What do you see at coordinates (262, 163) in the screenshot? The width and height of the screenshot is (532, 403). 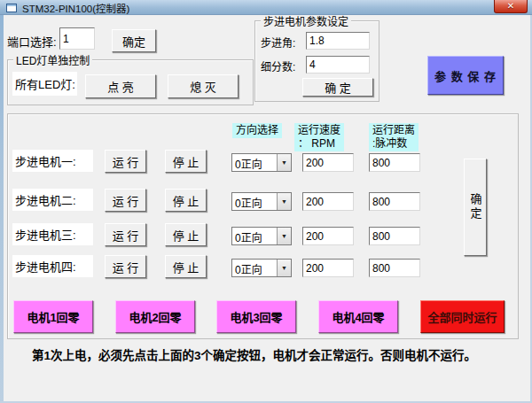 I see `motor1-direction-select: 0正向 ▼` at bounding box center [262, 163].